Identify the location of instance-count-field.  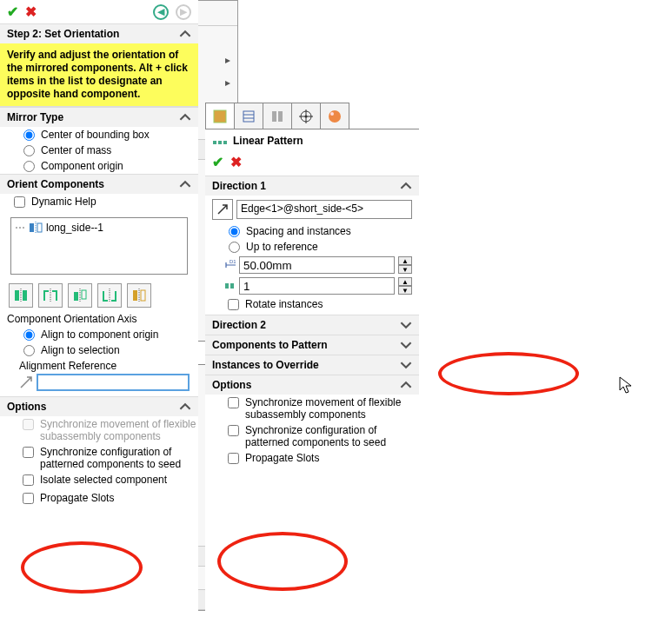
(316, 286).